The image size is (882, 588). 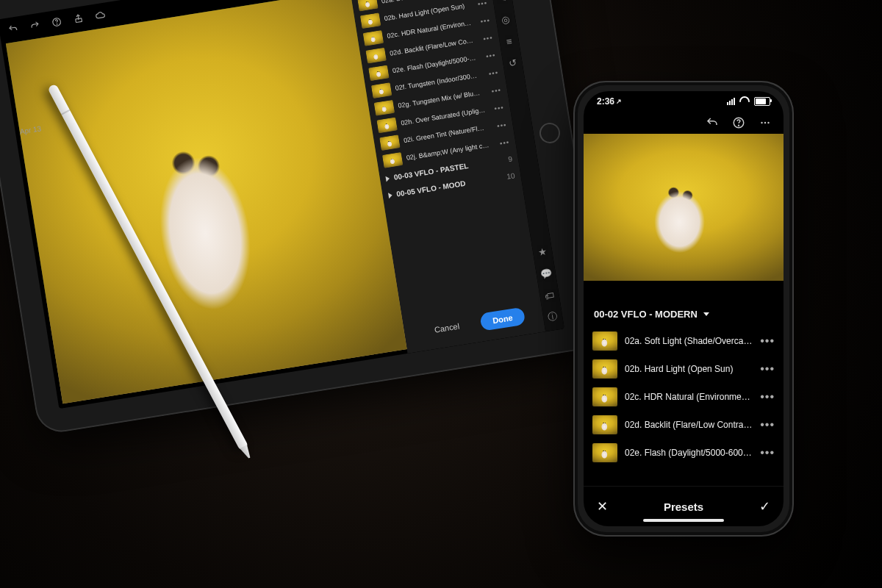 I want to click on phone-main-photo, so click(x=684, y=207).